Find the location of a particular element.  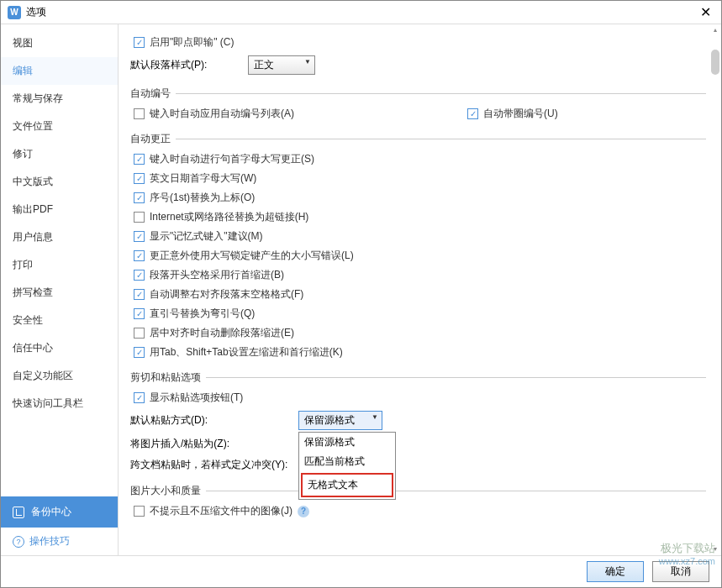

ac-label-9: 居中对齐时自动删除段落缩进(E) is located at coordinates (222, 333).